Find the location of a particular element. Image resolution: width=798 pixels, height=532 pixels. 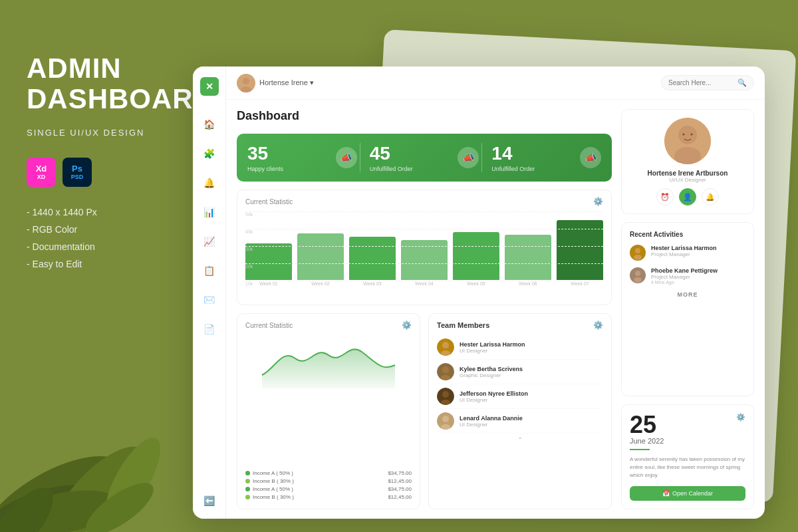

activity-item-1: Hester Larissa Harmon Project Manager is located at coordinates (688, 253).